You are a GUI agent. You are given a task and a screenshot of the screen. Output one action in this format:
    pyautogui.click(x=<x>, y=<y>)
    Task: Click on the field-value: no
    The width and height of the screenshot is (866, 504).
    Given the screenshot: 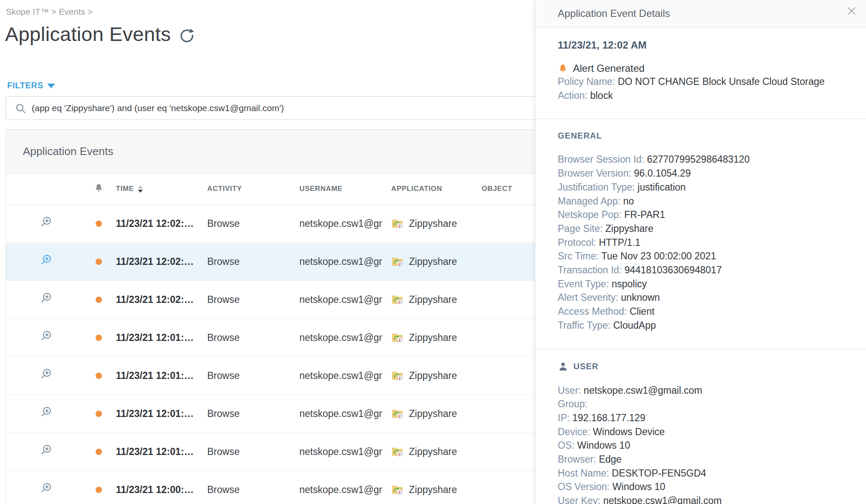 What is the action you would take?
    pyautogui.click(x=629, y=201)
    